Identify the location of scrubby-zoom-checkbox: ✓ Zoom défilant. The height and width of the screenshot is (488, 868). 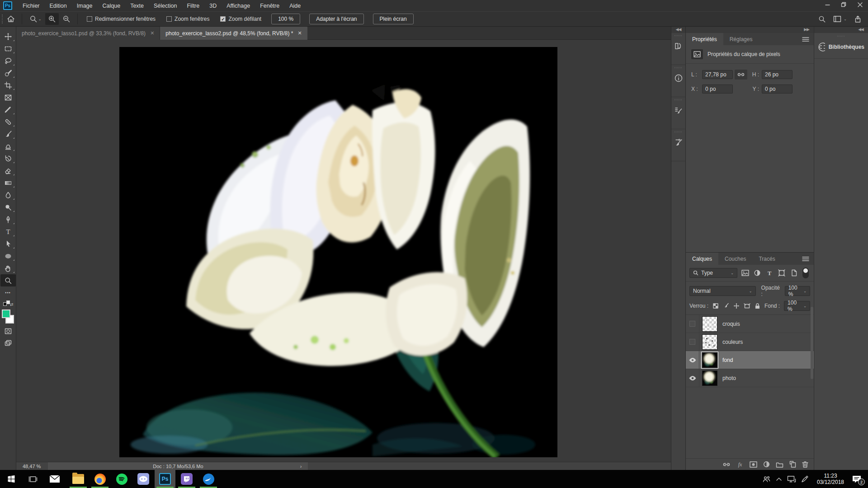
(241, 19).